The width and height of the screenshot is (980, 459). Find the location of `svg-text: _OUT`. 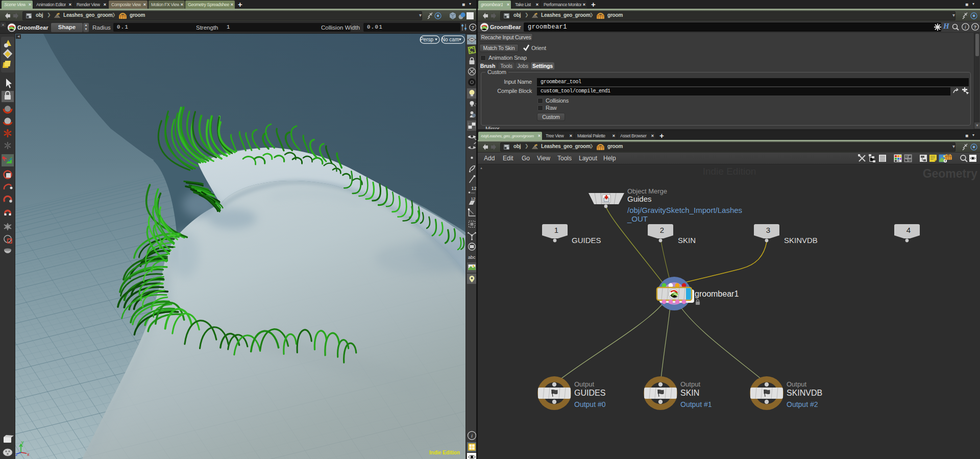

svg-text: _OUT is located at coordinates (637, 219).